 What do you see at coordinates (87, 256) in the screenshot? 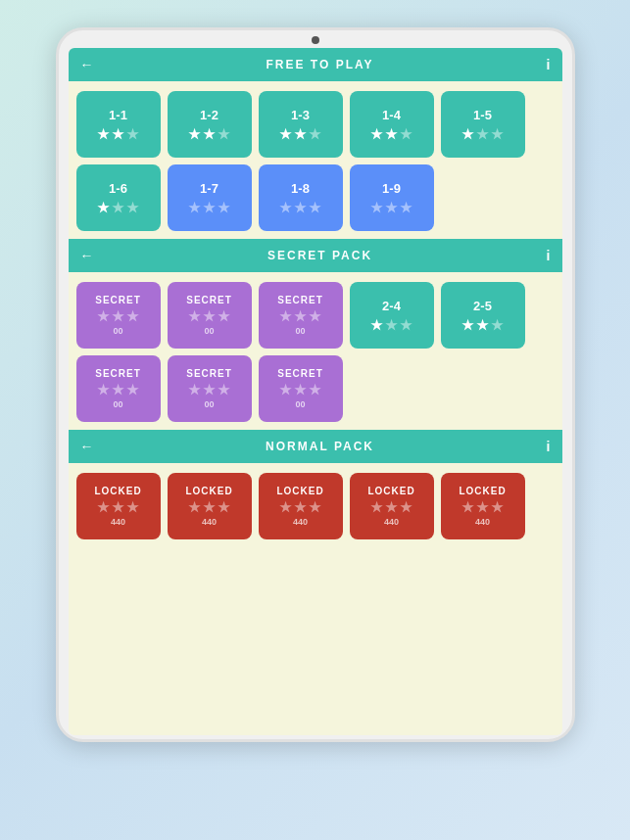
I see `back-button-secret-pack: ←` at bounding box center [87, 256].